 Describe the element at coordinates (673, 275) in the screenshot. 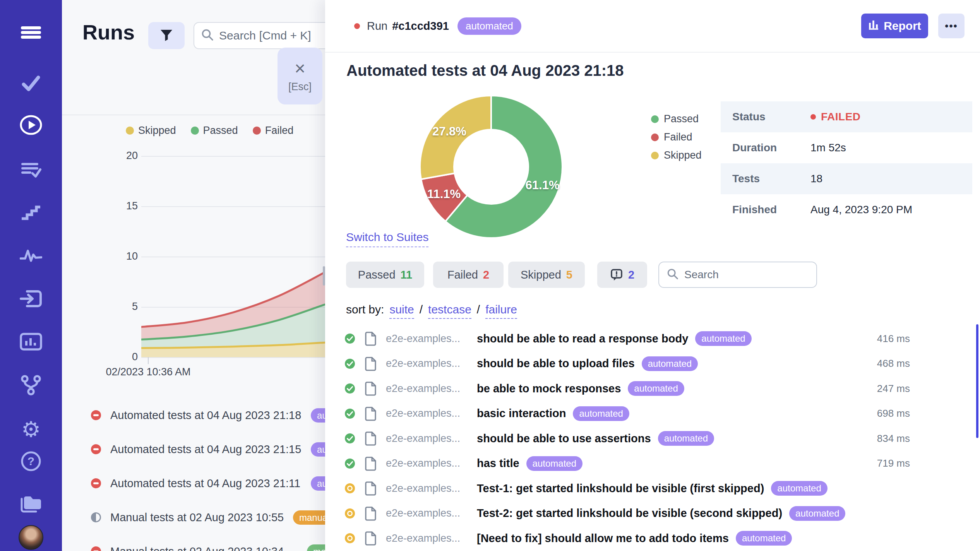

I see `search-icon` at that location.